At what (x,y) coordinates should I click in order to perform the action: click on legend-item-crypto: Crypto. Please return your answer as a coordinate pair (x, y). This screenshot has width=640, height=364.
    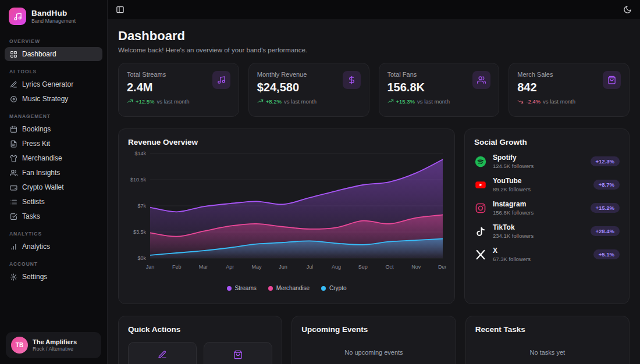
    Looking at the image, I should click on (334, 288).